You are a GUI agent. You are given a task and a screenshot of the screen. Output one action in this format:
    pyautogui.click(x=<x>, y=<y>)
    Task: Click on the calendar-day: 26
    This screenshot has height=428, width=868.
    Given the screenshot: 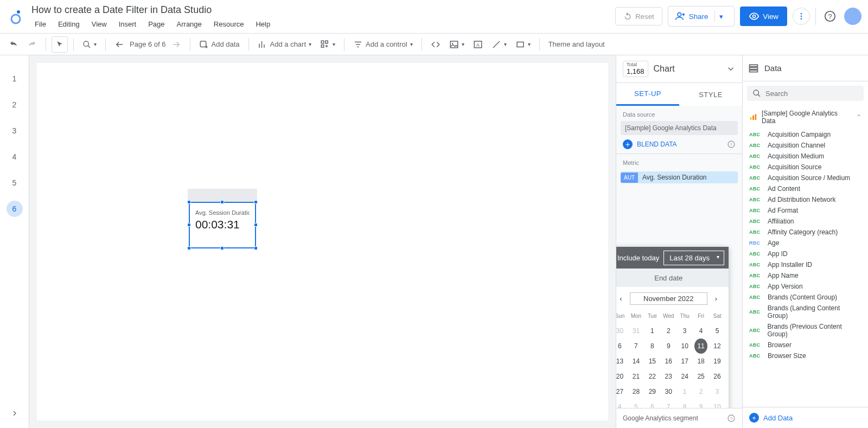 What is the action you would take?
    pyautogui.click(x=717, y=376)
    